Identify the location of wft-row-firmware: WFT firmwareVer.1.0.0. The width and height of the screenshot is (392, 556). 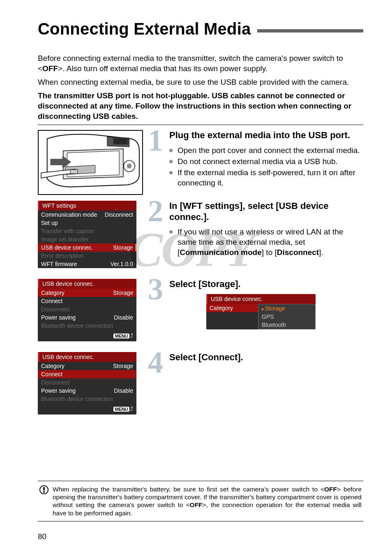
(87, 264).